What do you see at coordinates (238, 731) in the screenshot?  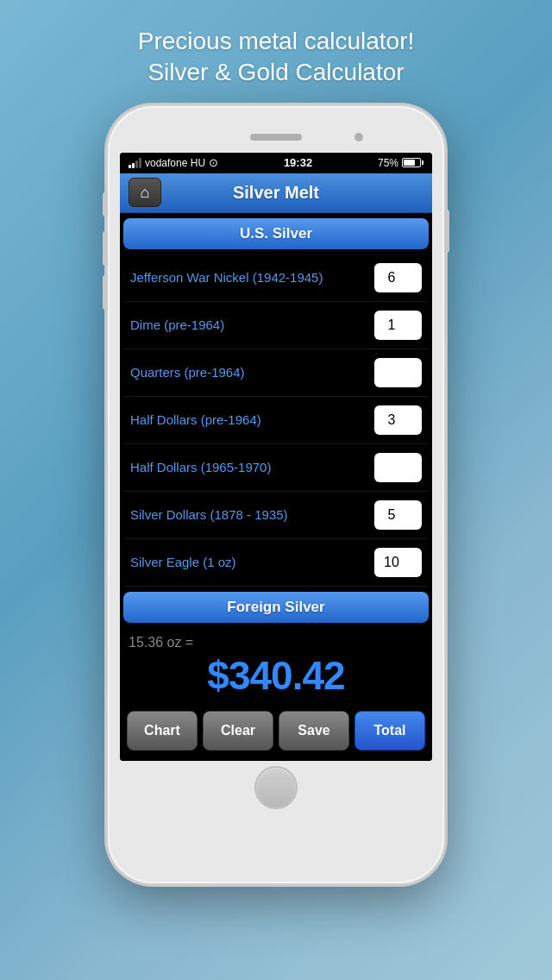 I see `clear-button: Clear` at bounding box center [238, 731].